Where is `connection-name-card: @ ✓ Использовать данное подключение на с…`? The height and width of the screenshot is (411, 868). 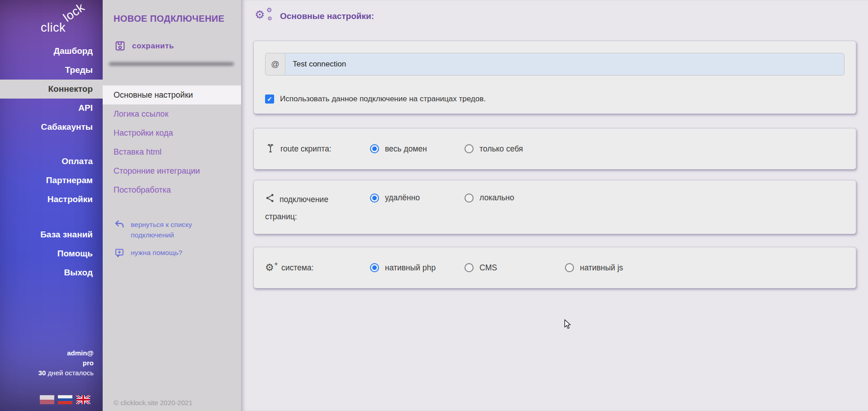 connection-name-card: @ ✓ Использовать данное подключение на с… is located at coordinates (555, 77).